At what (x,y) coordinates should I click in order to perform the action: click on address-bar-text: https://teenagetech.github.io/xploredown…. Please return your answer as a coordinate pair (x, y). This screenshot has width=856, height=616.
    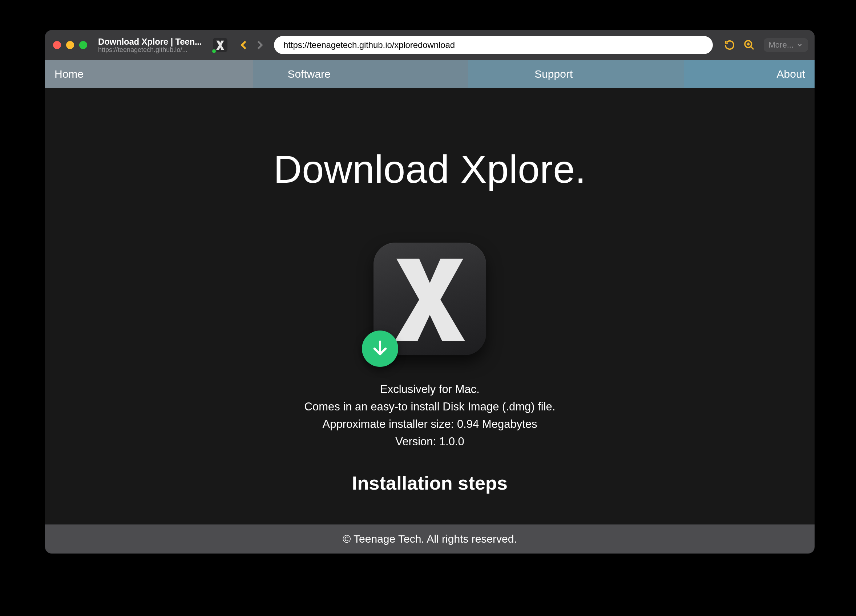
    Looking at the image, I should click on (369, 45).